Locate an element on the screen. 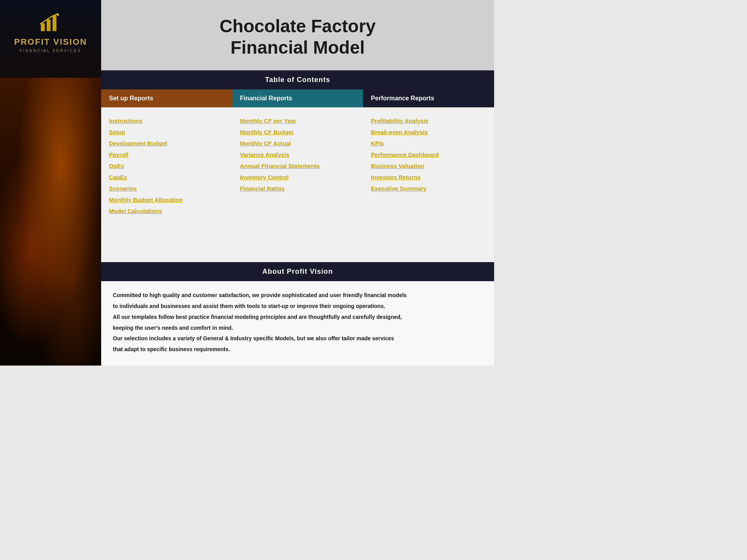 Image resolution: width=747 pixels, height=560 pixels. toc-heading: Table of Contents is located at coordinates (298, 80).